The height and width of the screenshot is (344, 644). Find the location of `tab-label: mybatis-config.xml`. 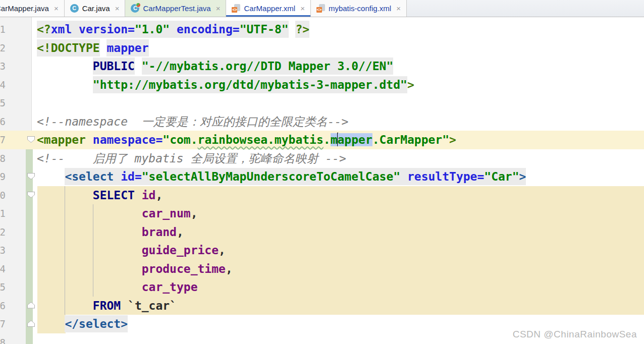

tab-label: mybatis-config.xml is located at coordinates (360, 8).